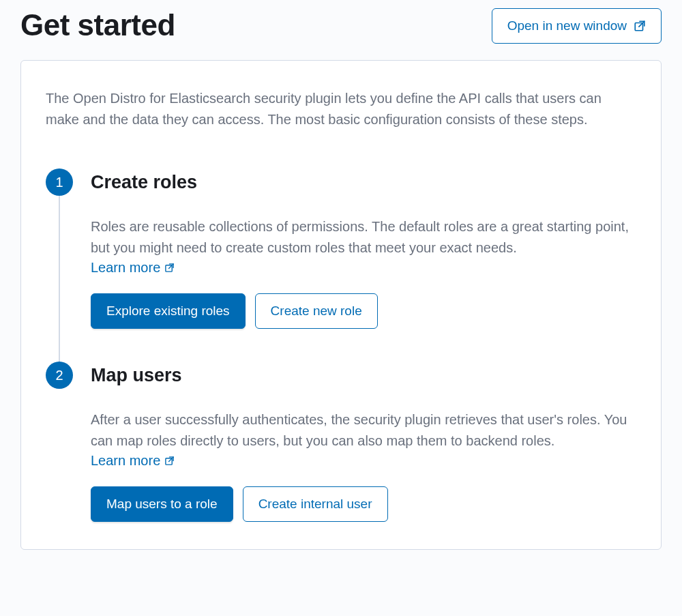  Describe the element at coordinates (59, 375) in the screenshot. I see `step-number-badge: 2` at that location.